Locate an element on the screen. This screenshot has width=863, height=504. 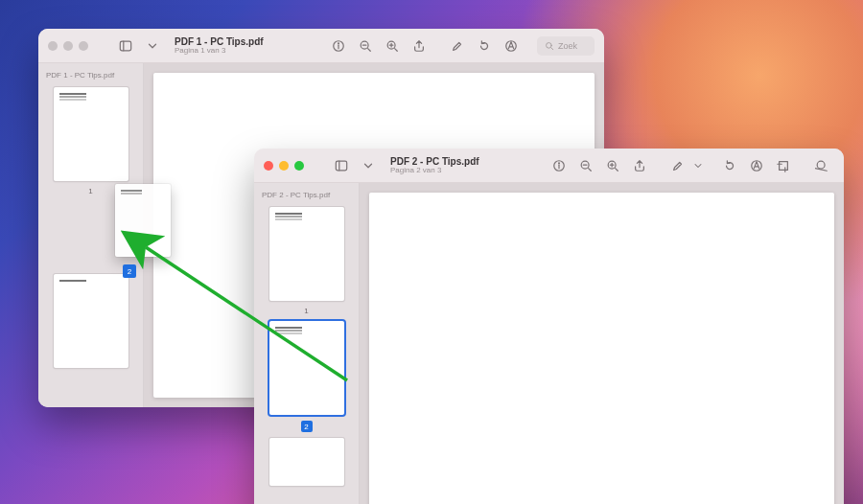
window-title: PDF 2 - PC Tips.pdf is located at coordinates (435, 161).